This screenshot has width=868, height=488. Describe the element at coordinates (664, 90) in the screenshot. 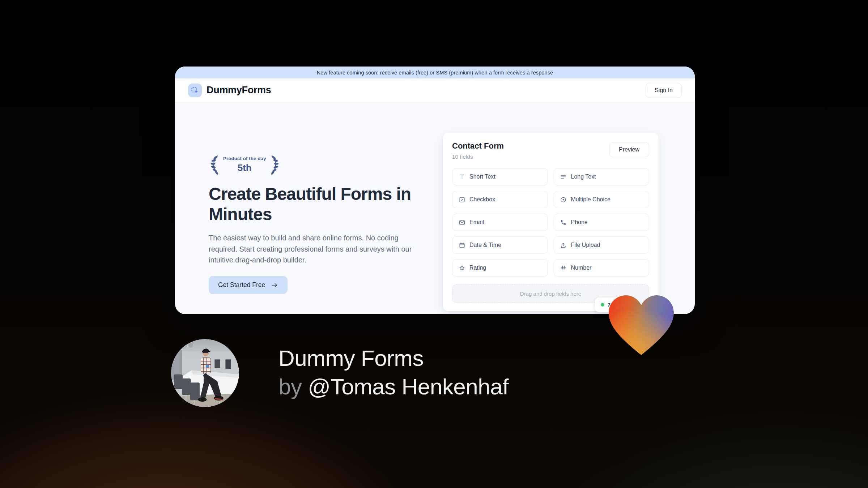

I see `sign-in-button: Sign In` at that location.